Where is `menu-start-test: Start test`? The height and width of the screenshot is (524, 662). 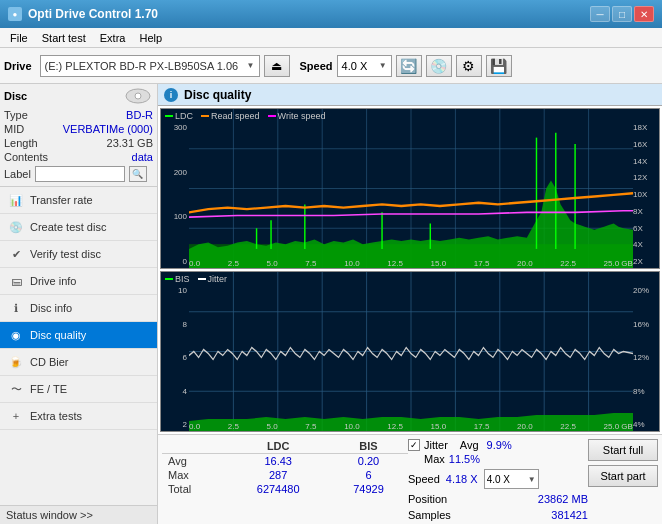
menu-start-test: Start test is located at coordinates (64, 38).